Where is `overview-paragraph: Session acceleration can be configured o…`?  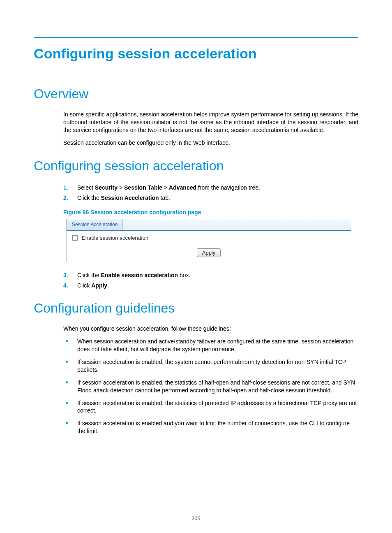
overview-paragraph: Session acceleration can be configured o… is located at coordinates (211, 143).